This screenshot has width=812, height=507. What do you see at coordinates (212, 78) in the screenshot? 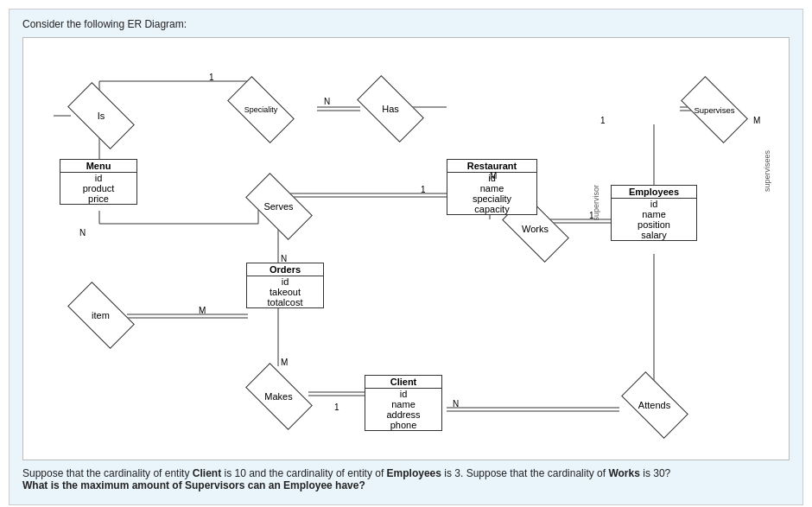
I see `card-1-is-speciality: 1` at bounding box center [212, 78].